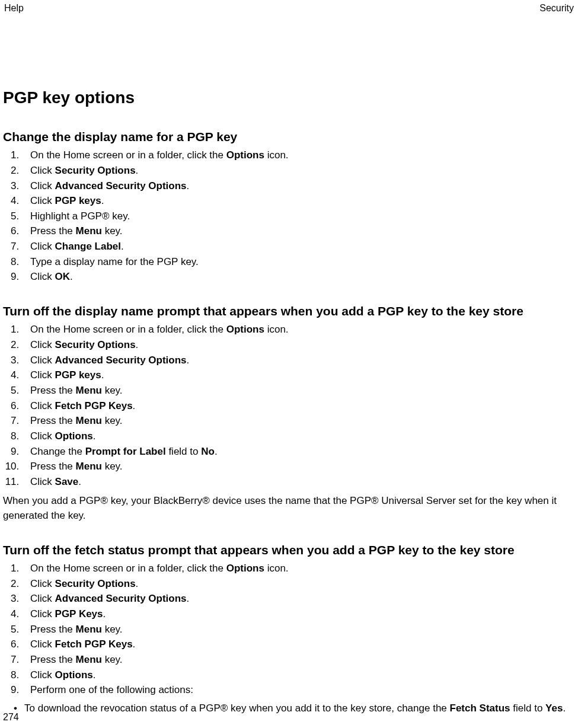  What do you see at coordinates (289, 311) in the screenshot?
I see `section-heading: Turn off the display name prompt that ap…` at bounding box center [289, 311].